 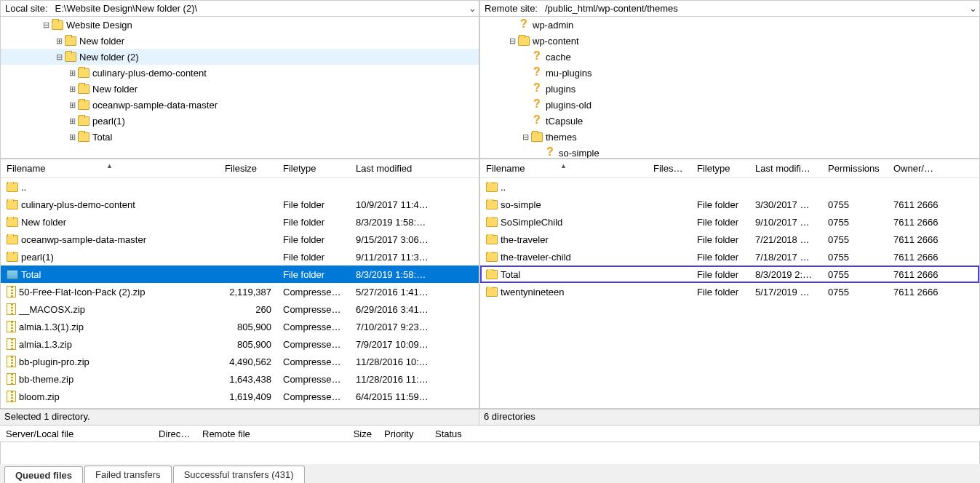 I want to click on remote-path-dropdown: ⌄, so click(x=973, y=9).